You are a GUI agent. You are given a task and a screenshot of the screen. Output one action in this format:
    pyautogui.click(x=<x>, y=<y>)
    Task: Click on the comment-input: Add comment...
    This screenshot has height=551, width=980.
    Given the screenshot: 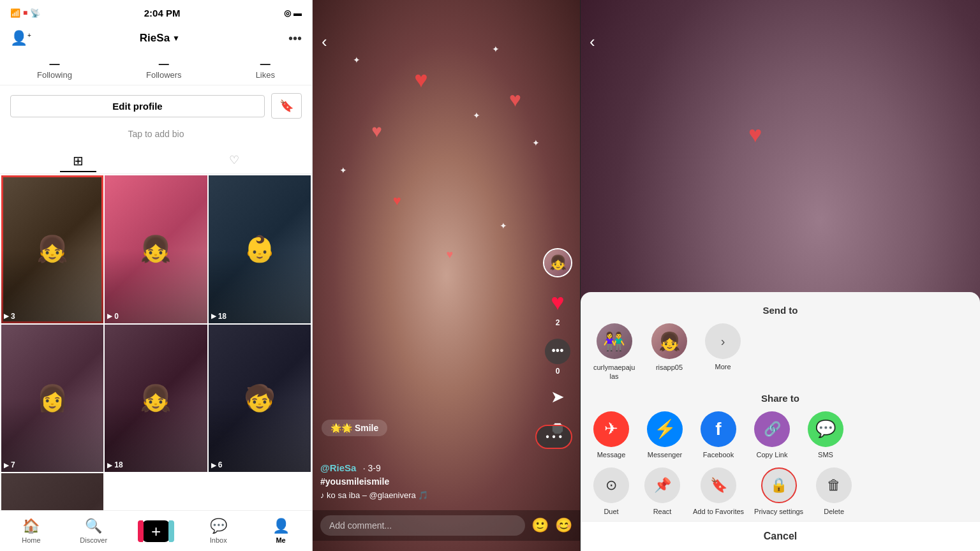 What is the action you would take?
    pyautogui.click(x=422, y=525)
    